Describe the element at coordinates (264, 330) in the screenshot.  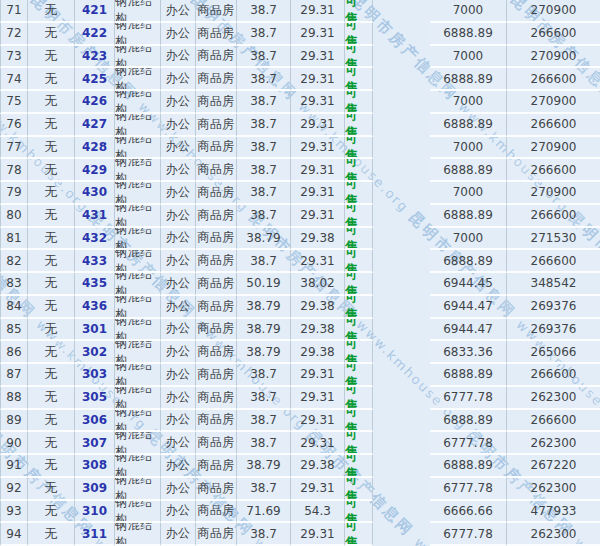
I see `cell-area: 38.79` at that location.